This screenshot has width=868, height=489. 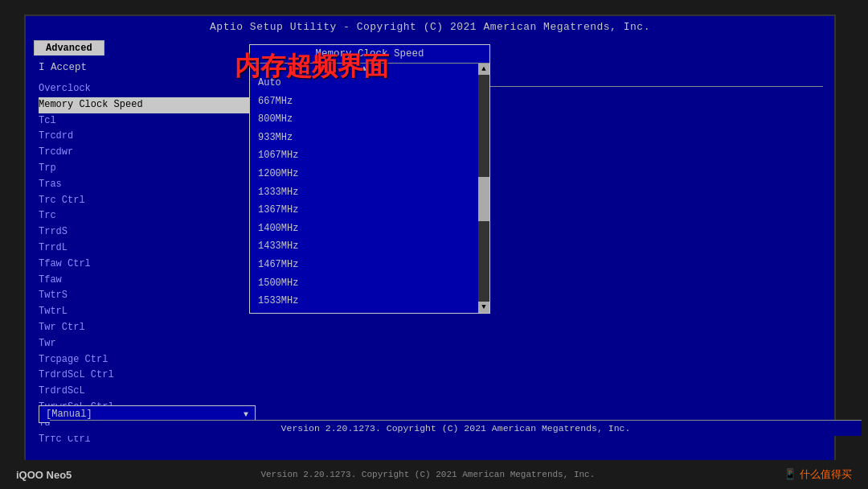 What do you see at coordinates (154, 281) in the screenshot?
I see `menu-item: Tfaw` at bounding box center [154, 281].